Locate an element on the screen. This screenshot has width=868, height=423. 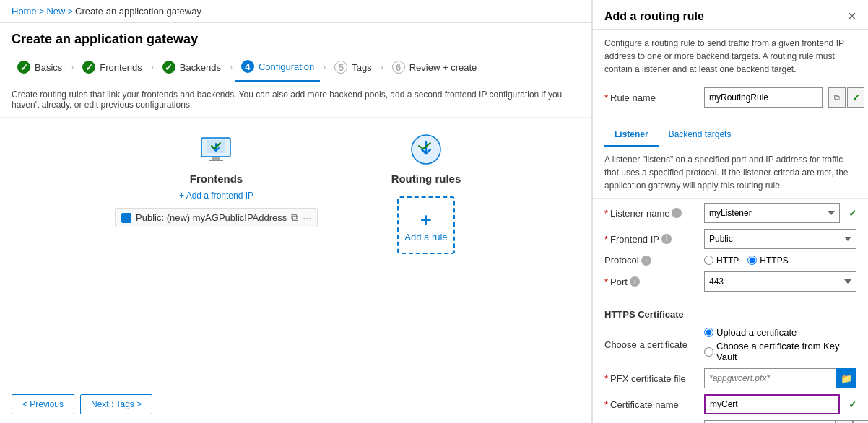
step-circle-basics is located at coordinates (24, 67).